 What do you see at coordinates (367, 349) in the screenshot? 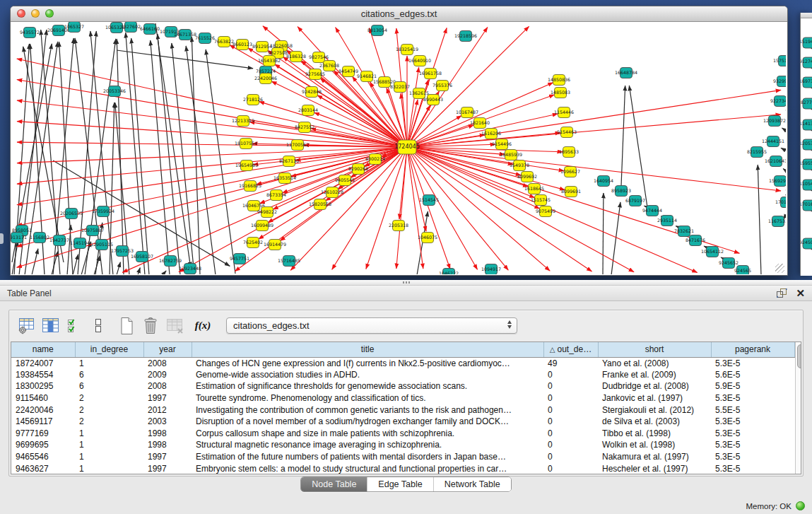
I see `column-header: title` at bounding box center [367, 349].